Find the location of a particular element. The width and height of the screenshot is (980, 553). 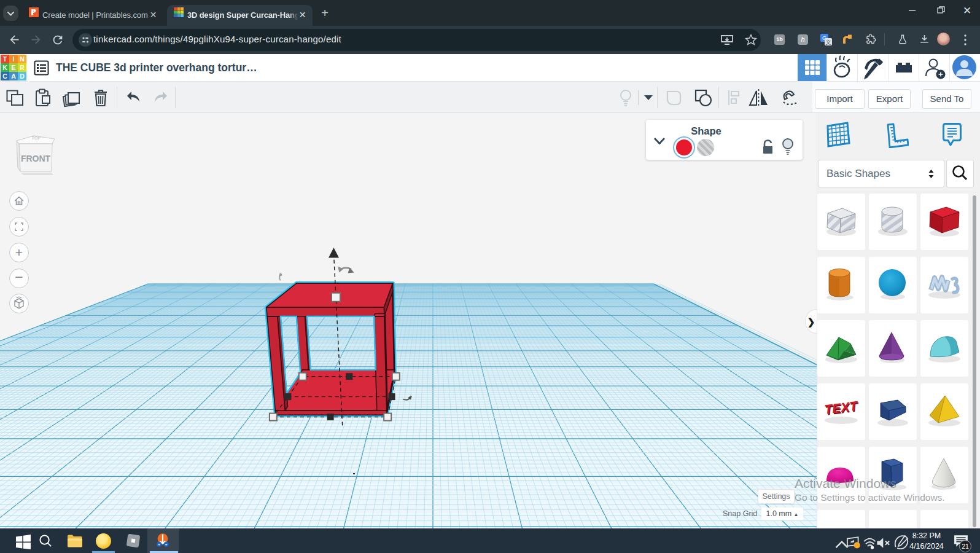

svg-text: TOP is located at coordinates (36, 138).